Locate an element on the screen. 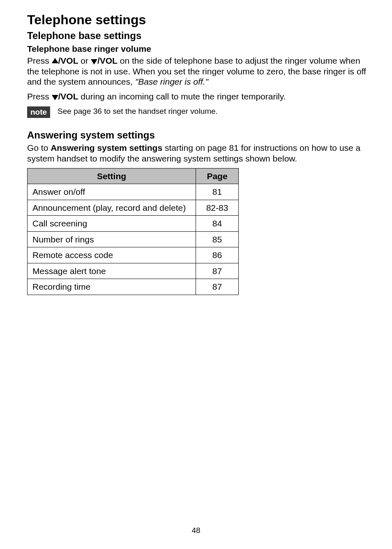 This screenshot has width=392, height=549. text-fragment: Go to is located at coordinates (39, 148).